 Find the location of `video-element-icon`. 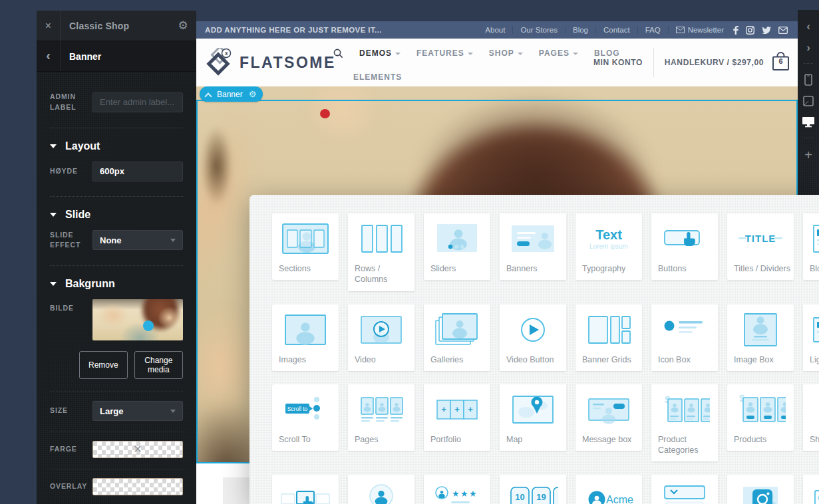

video-element-icon is located at coordinates (381, 330).